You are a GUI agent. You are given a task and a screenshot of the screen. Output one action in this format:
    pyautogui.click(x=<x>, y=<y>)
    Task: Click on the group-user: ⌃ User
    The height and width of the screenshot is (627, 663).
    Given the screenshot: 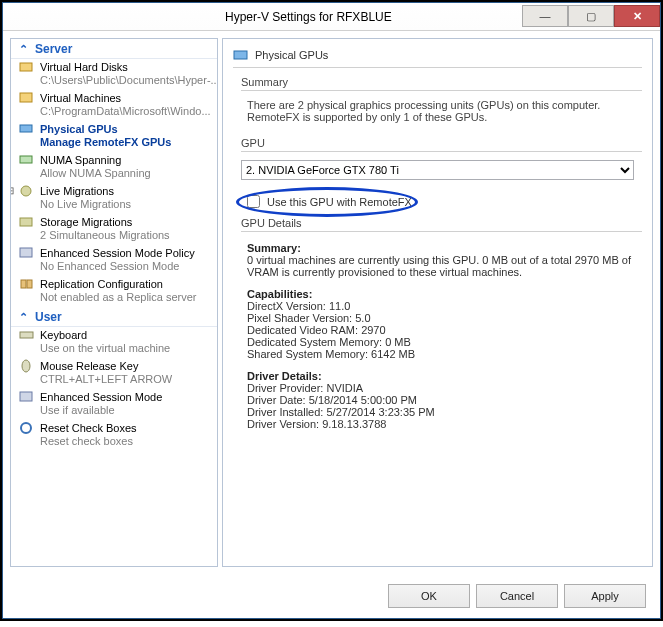 What is the action you would take?
    pyautogui.click(x=114, y=317)
    